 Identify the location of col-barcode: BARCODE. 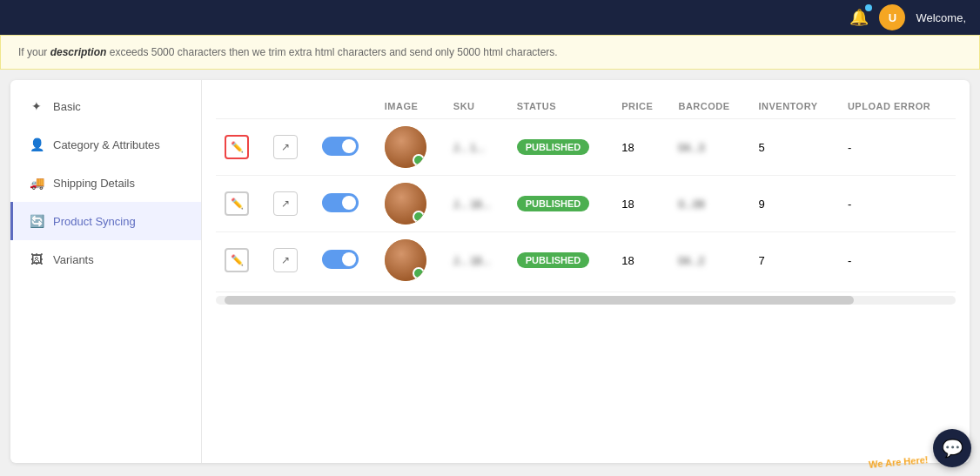
(709, 106).